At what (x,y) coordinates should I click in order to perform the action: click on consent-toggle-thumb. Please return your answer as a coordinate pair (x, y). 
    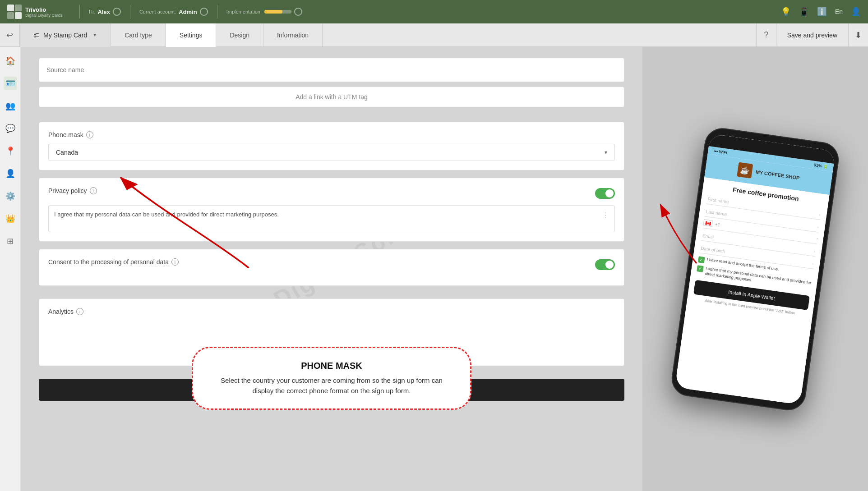
    Looking at the image, I should click on (609, 265).